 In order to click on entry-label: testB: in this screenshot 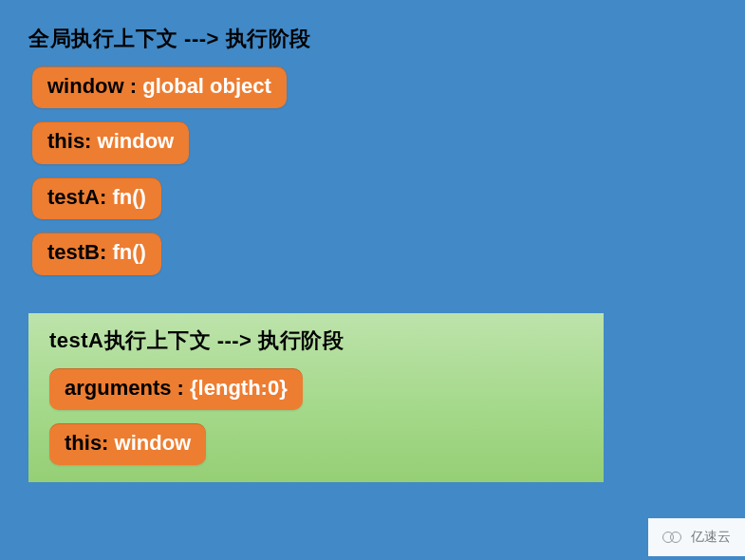, I will do `click(80, 252)`.